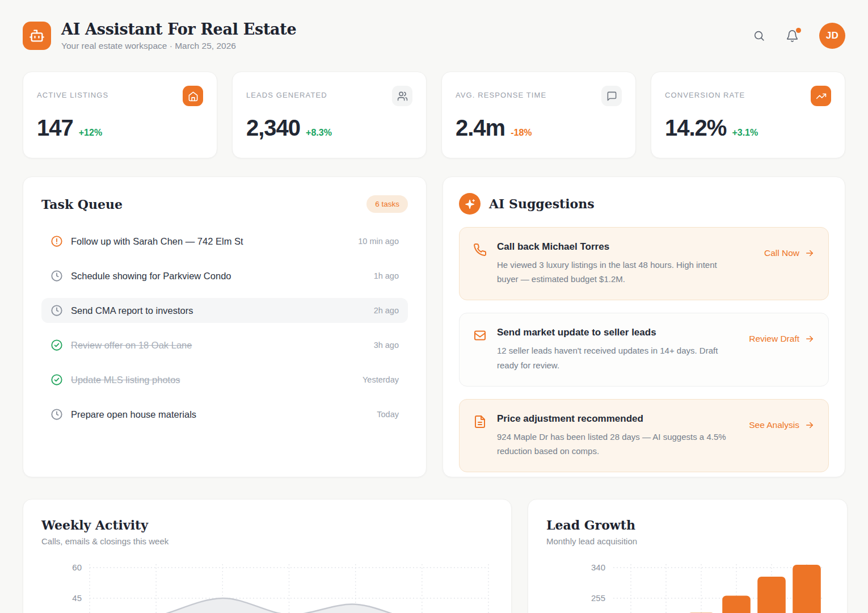 This screenshot has height=613, width=868. Describe the element at coordinates (782, 425) in the screenshot. I see `see-analysis-button: See Analysis` at that location.